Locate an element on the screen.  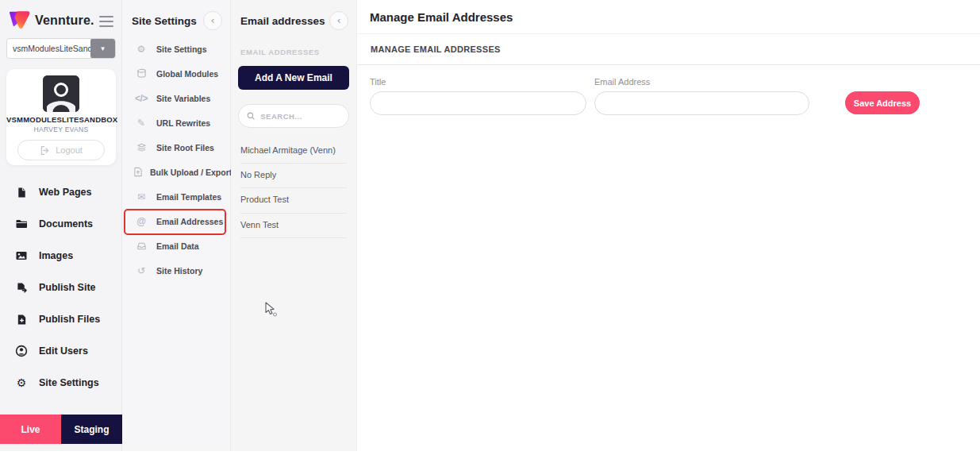
site-settings-list: ⚙ Site Settings Global Modules </> Site … is located at coordinates (176, 156).